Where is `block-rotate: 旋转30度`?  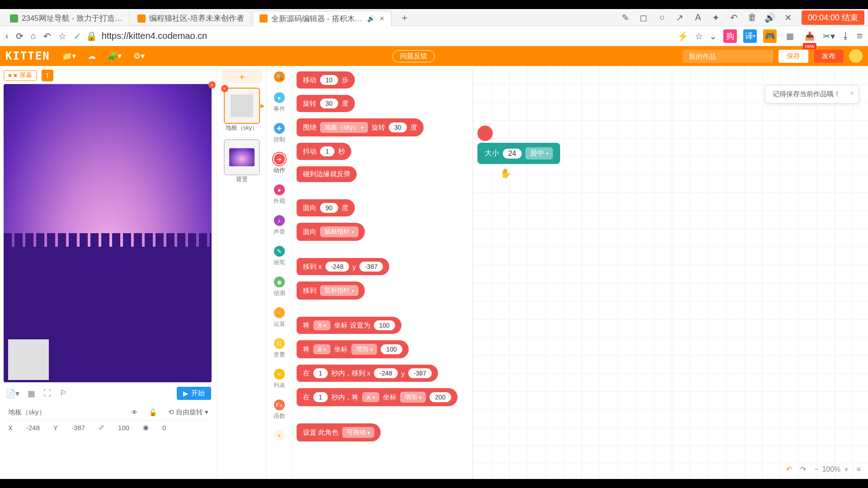 block-rotate: 旋转30度 is located at coordinates (326, 103).